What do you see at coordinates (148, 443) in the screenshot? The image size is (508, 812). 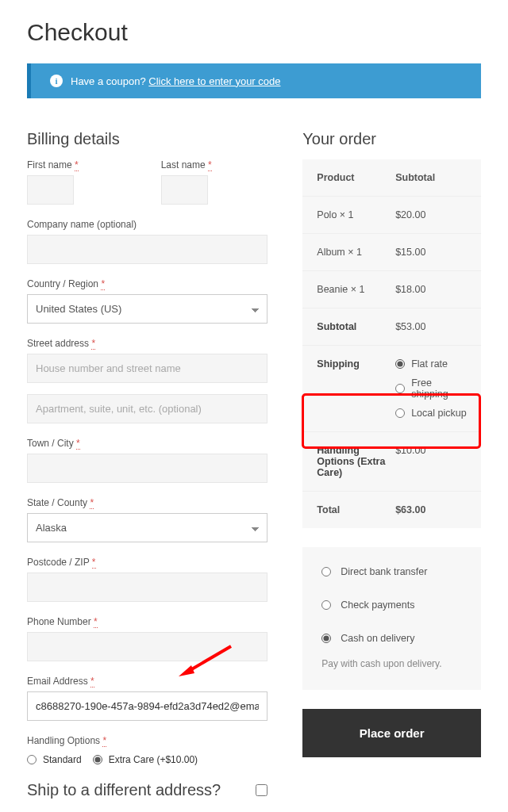 I see `city-label: Town / City *` at bounding box center [148, 443].